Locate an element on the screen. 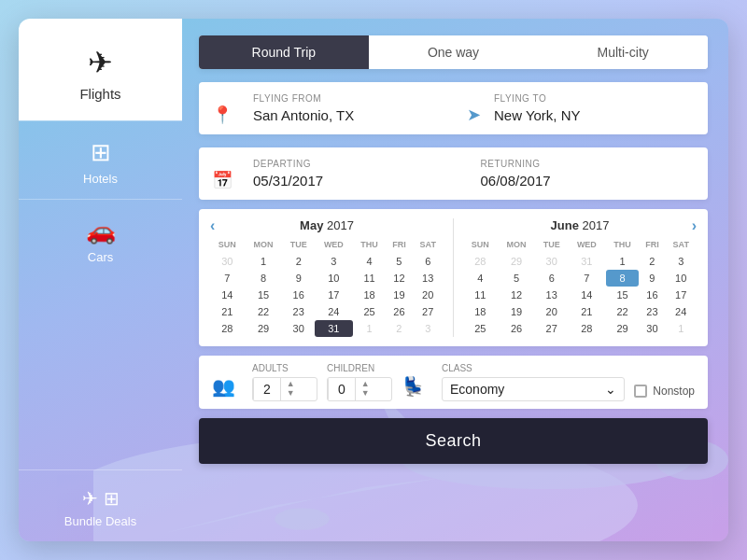 The image size is (747, 560). flight-route-fields: 📍 Flying from San Antonio, TX ➤ Flying t… is located at coordinates (454, 108).